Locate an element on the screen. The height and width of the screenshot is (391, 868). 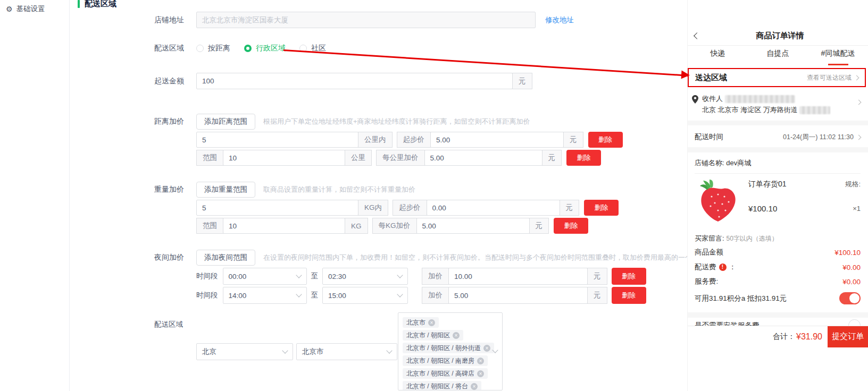
city-select: 北京市 is located at coordinates (347, 352).